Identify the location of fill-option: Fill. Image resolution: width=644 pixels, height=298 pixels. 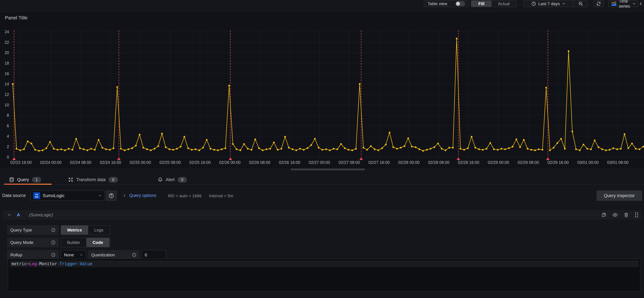
(482, 4).